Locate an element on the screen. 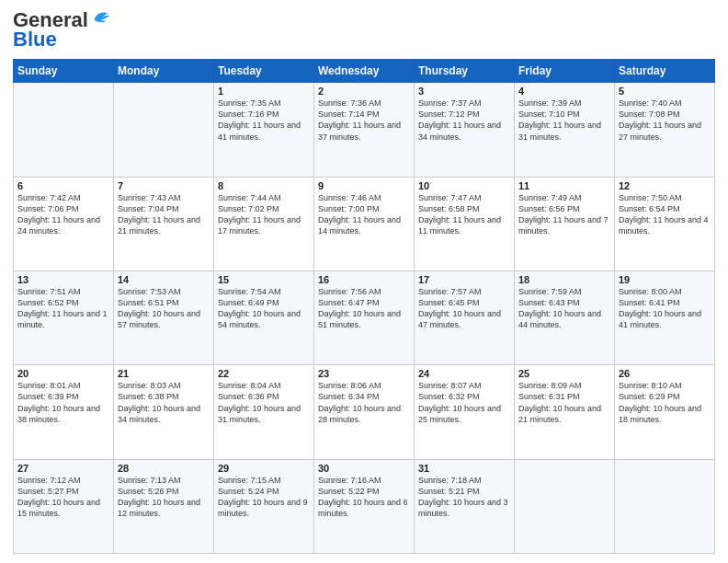  calendar-cell: 19Sunrise: 8:00 AMSunset: 6:41 PMDayligh… is located at coordinates (665, 317).